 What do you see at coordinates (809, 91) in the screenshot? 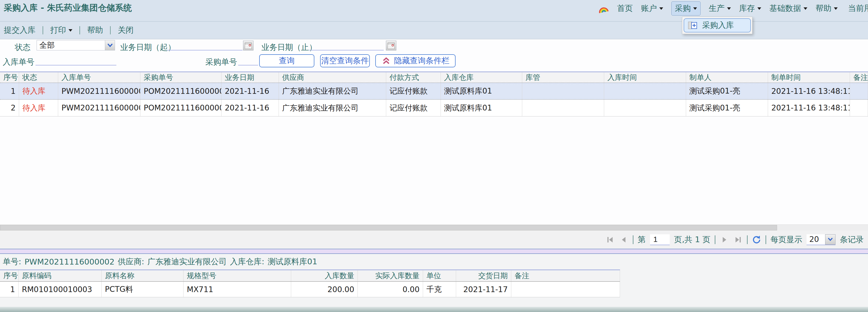
I see `table-cell: 2021-11-16 13:48:11` at bounding box center [809, 91].